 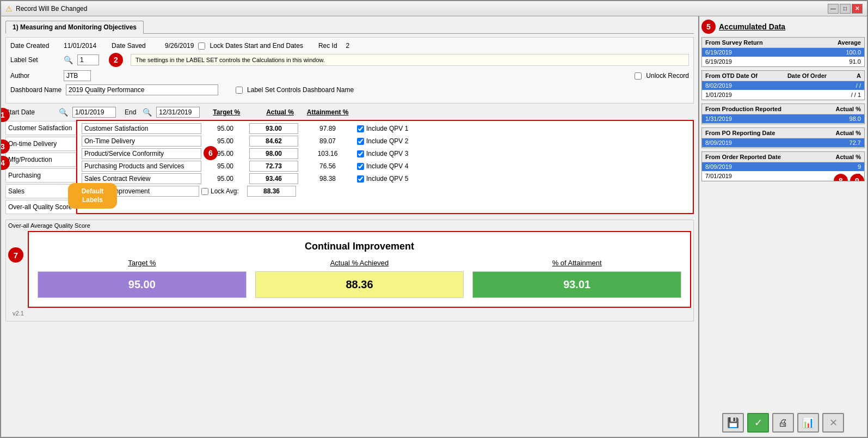 I want to click on continual-actual, so click(x=272, y=191).